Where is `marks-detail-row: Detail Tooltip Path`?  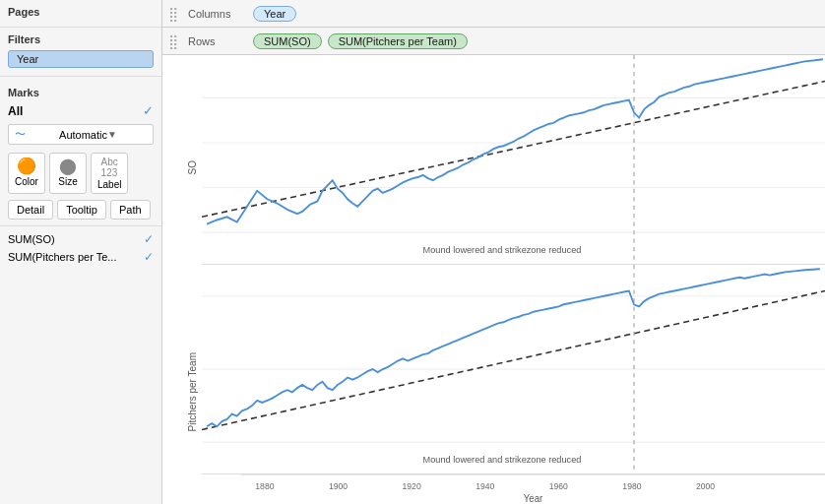 marks-detail-row: Detail Tooltip Path is located at coordinates (81, 210).